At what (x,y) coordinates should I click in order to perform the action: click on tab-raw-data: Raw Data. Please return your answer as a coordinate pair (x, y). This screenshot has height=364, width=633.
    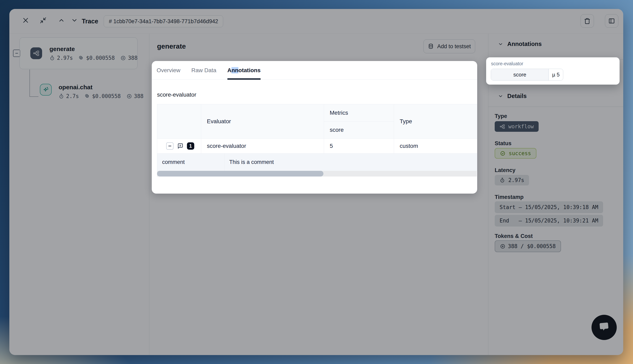
    Looking at the image, I should click on (204, 70).